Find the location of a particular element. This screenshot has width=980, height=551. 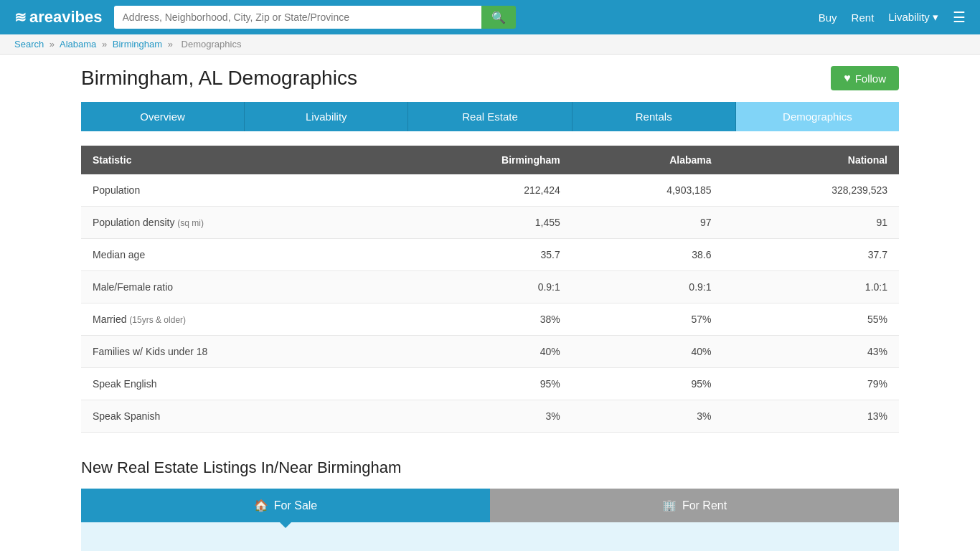

alabama-value: 4,903,185 is located at coordinates (647, 191).